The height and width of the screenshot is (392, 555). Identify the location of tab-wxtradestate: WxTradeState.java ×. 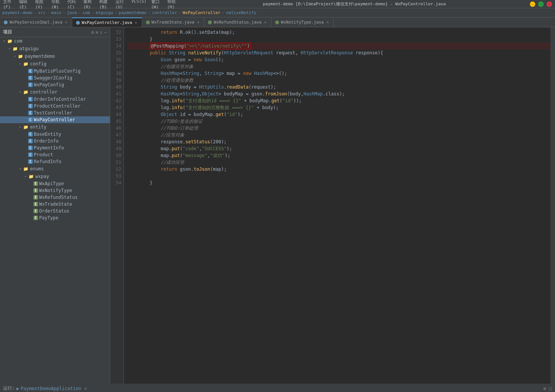
(173, 22).